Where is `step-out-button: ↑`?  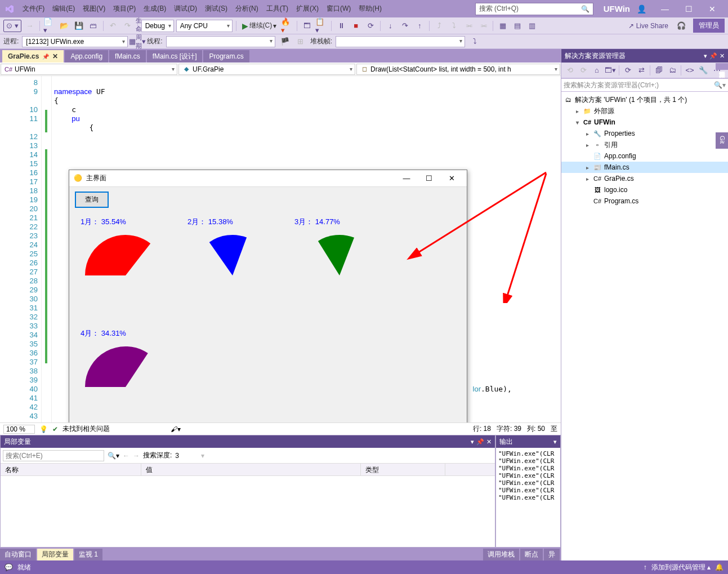 step-out-button: ↑ is located at coordinates (419, 26).